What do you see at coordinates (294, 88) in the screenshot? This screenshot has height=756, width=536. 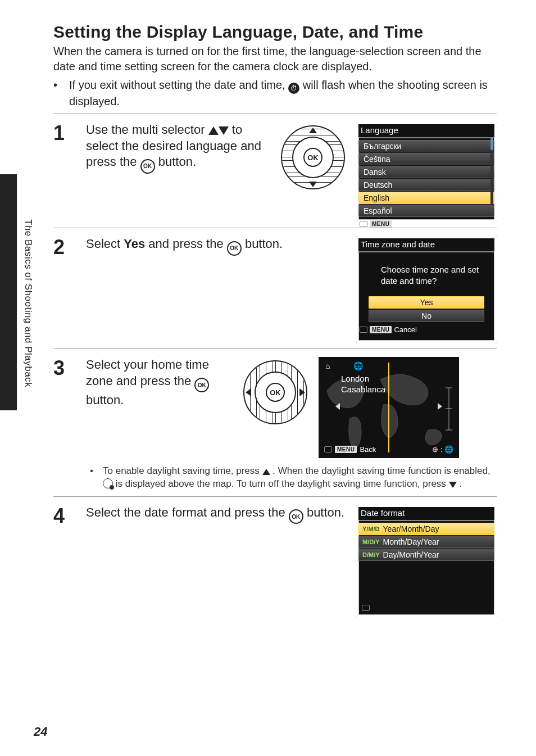 I see `clock-icon: ⏱` at bounding box center [294, 88].